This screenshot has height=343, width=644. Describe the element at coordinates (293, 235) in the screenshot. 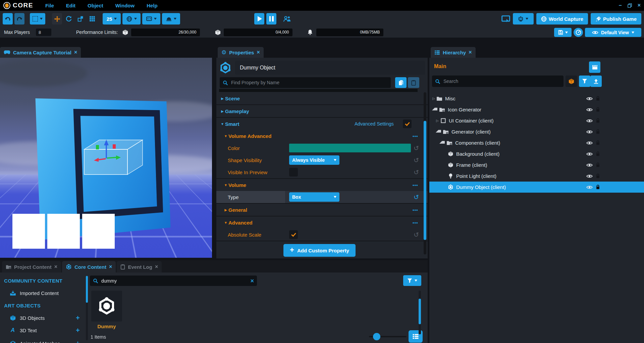

I see `absolute-scale-checkbox` at that location.